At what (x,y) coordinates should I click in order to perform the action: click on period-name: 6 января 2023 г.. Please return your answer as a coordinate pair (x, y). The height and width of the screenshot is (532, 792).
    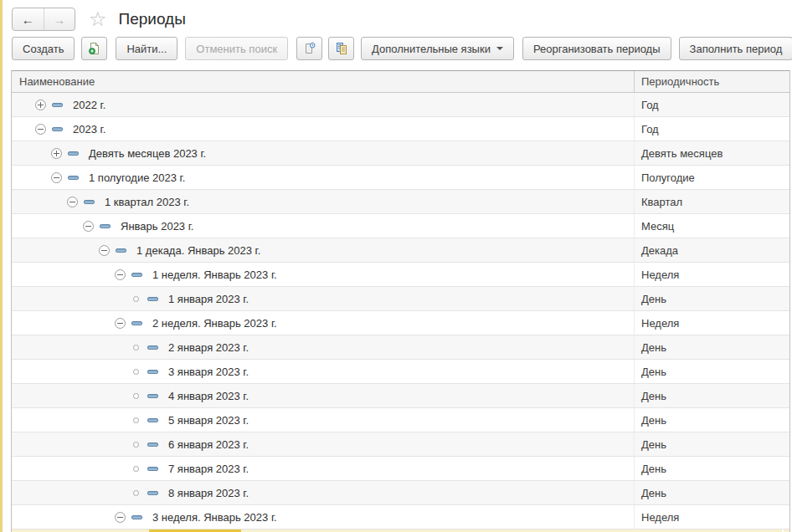
    Looking at the image, I should click on (208, 445).